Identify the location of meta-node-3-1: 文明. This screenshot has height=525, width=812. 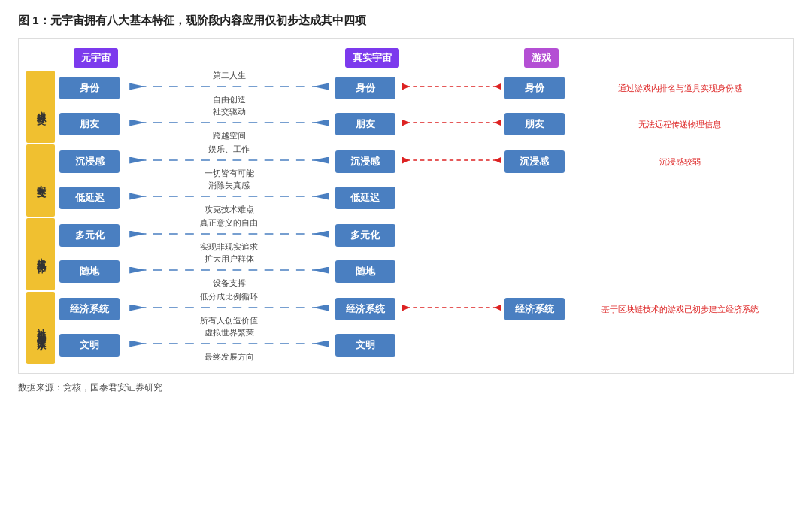
(89, 345).